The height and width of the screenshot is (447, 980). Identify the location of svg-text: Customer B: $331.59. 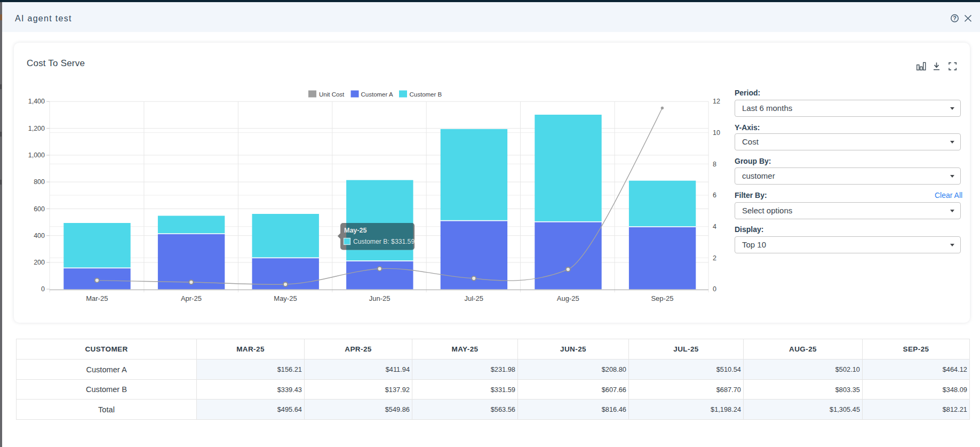
(384, 242).